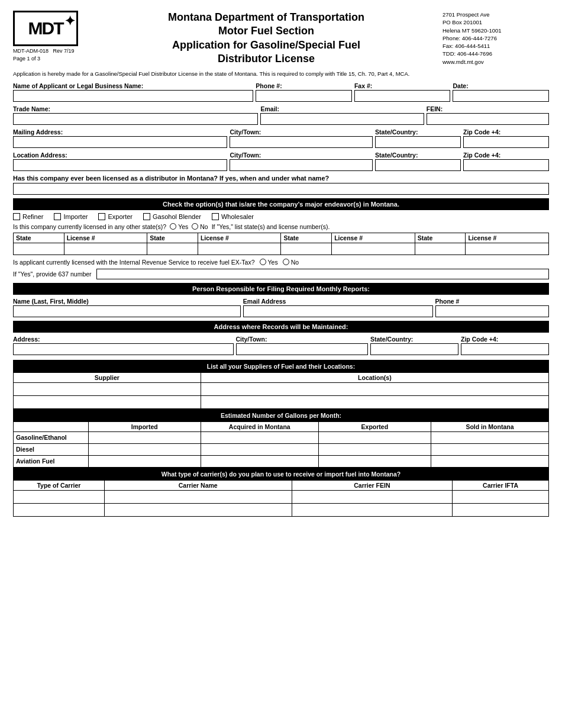 This screenshot has height=728, width=562. I want to click on records-state-label: State/Country:, so click(414, 339).